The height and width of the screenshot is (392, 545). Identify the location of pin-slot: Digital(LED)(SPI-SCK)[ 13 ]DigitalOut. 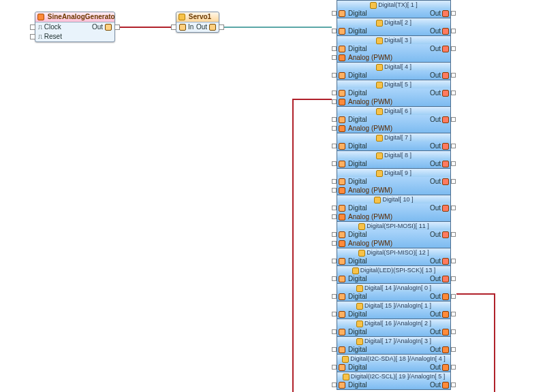
(394, 275).